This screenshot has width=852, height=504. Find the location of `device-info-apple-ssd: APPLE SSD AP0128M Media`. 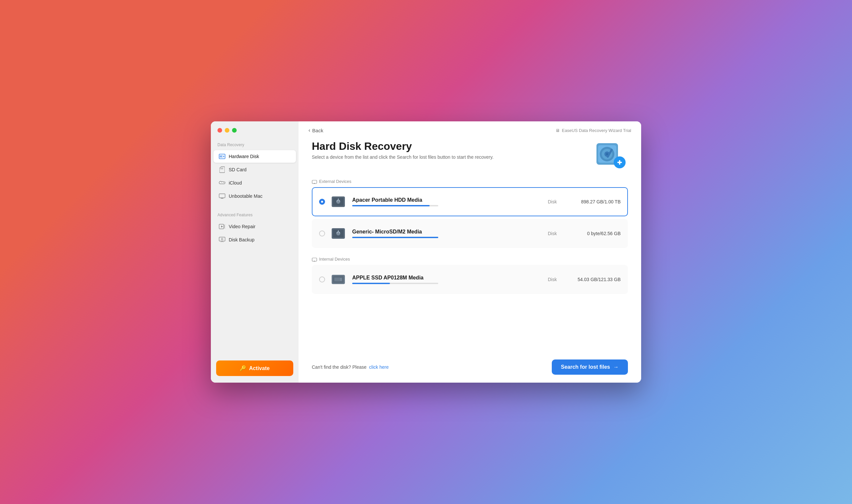

device-info-apple-ssd: APPLE SSD AP0128M Media is located at coordinates (445, 279).